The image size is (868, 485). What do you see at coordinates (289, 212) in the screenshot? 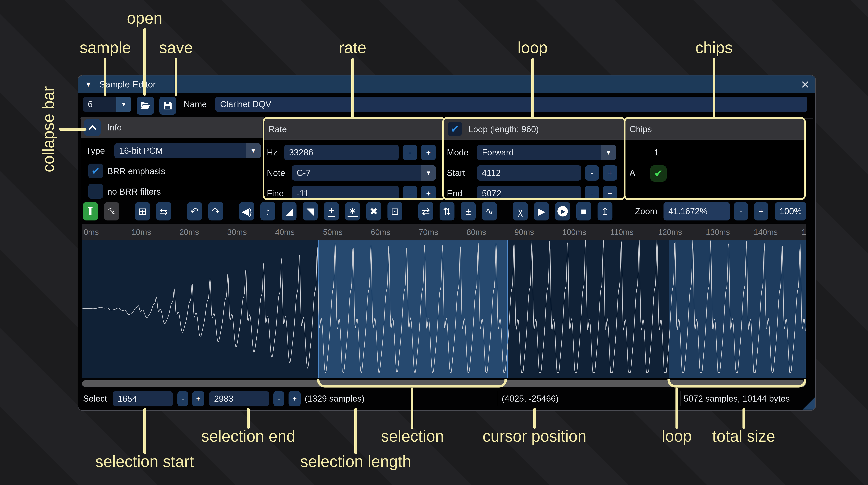
I see `fade-in-button: ◢` at bounding box center [289, 212].